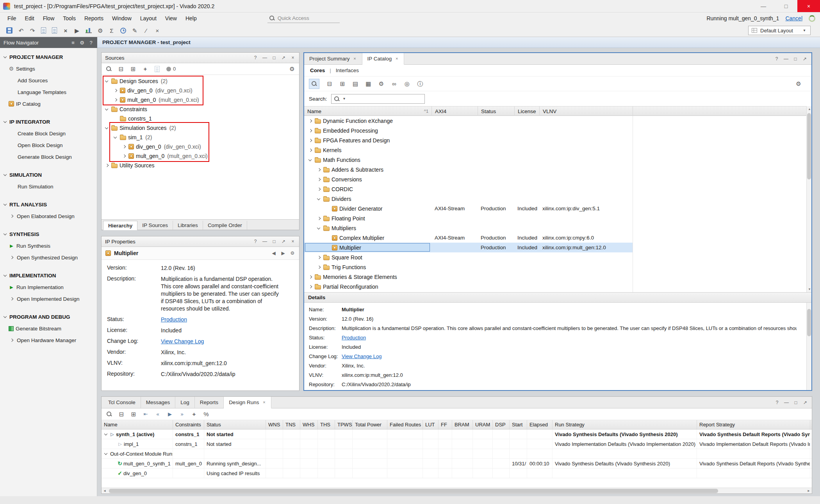  I want to click on subtab-cores: Cores, so click(317, 70).